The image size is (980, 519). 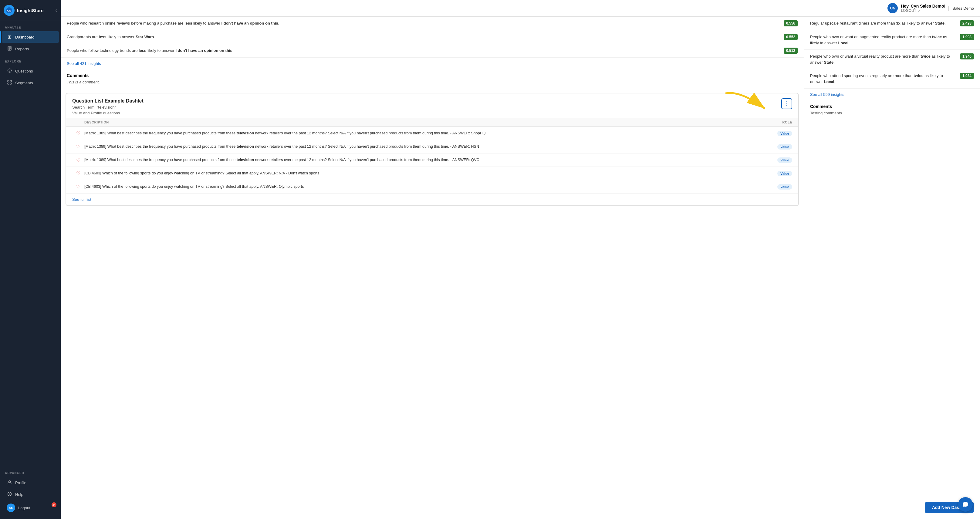 I want to click on reports-label: Reports, so click(x=22, y=49).